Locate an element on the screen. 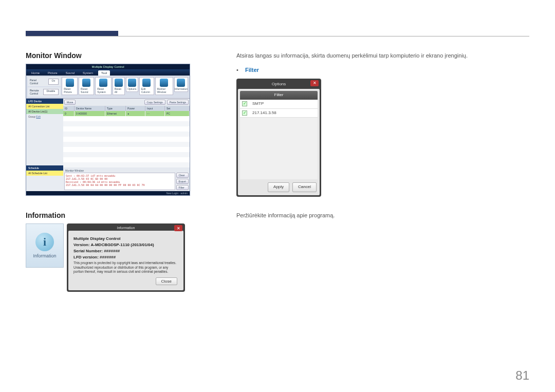 Image resolution: width=555 pixels, height=392 pixels. side-all-schedule: All Schedule List is located at coordinates (45, 173).